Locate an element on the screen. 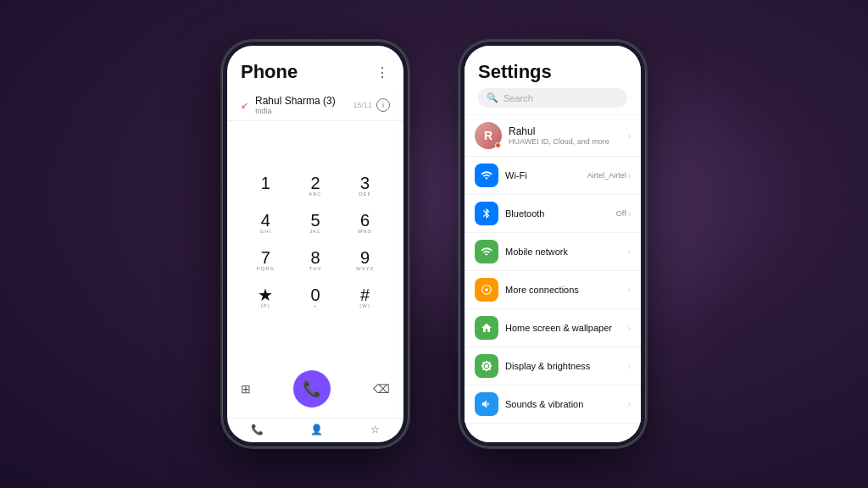  dial-key-9: 9 WXYZ is located at coordinates (364, 261).